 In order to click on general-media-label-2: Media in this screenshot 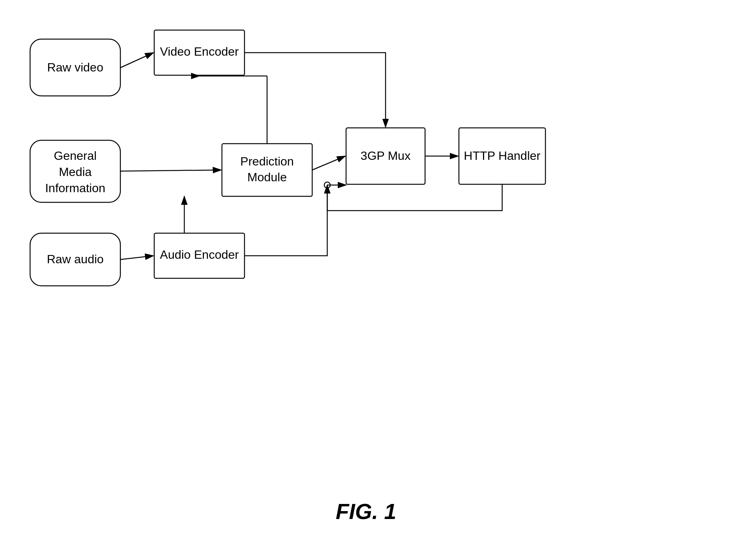, I will do `click(75, 172)`.